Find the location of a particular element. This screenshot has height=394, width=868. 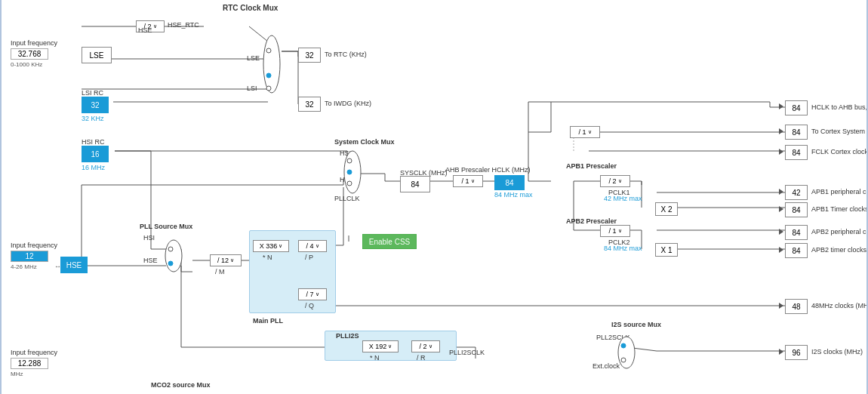

i2s-mux-shape is located at coordinates (626, 353).